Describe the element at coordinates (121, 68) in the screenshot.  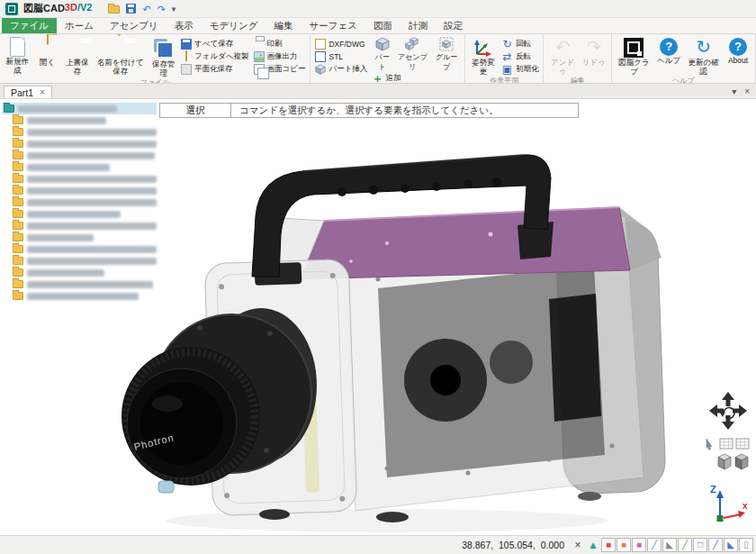
I see `button-label: 名前を付けて保存` at that location.